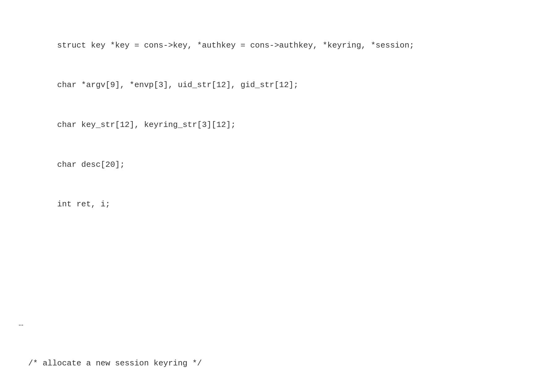 The height and width of the screenshot is (392, 552). Describe the element at coordinates (276, 204) in the screenshot. I see `code-line-5: int ret, i;` at that location.